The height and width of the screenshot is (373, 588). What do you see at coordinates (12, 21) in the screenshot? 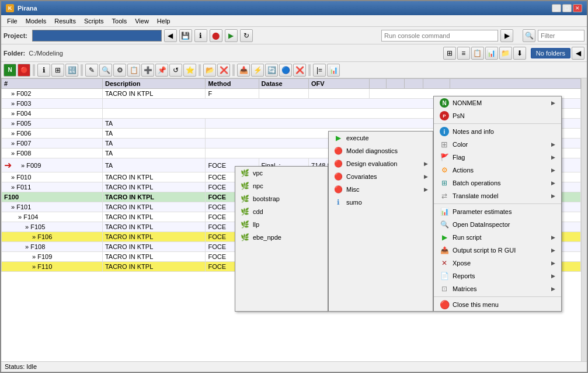
I see `menu-file: File` at bounding box center [12, 21].